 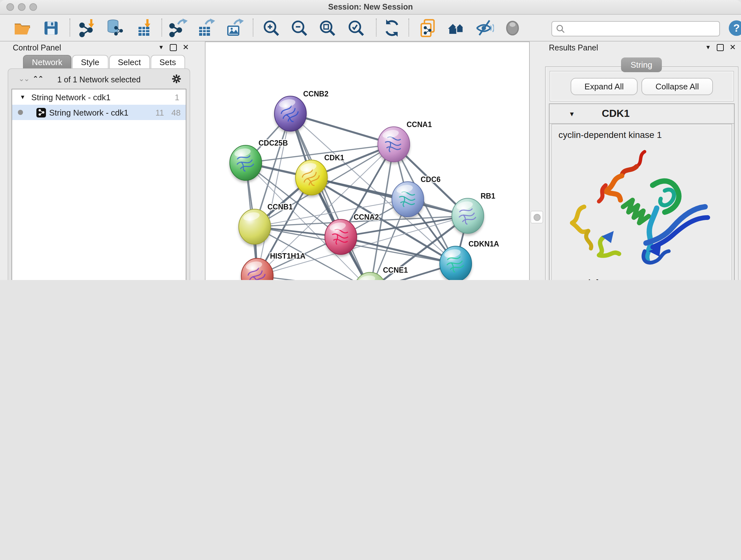 I want to click on search-input, so click(x=642, y=29).